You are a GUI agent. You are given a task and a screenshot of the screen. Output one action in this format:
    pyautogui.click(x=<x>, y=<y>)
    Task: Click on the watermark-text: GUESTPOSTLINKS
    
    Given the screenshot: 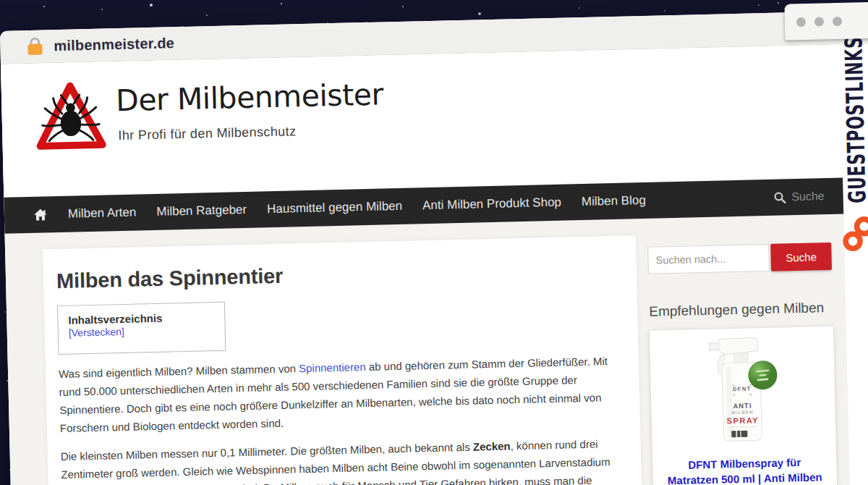 What is the action you would take?
    pyautogui.click(x=854, y=119)
    